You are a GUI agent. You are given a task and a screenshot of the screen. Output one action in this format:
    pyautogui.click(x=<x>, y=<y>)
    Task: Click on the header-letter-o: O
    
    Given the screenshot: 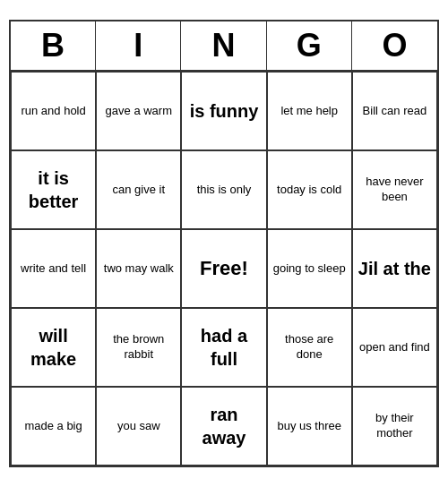 What is the action you would take?
    pyautogui.click(x=394, y=46)
    